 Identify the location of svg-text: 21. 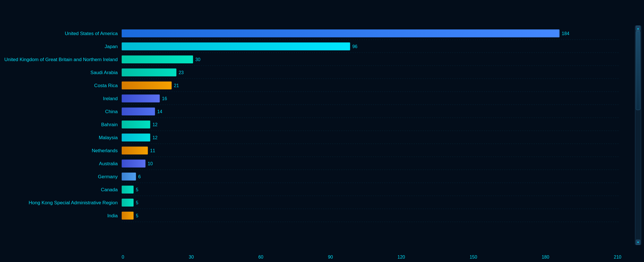
(177, 85).